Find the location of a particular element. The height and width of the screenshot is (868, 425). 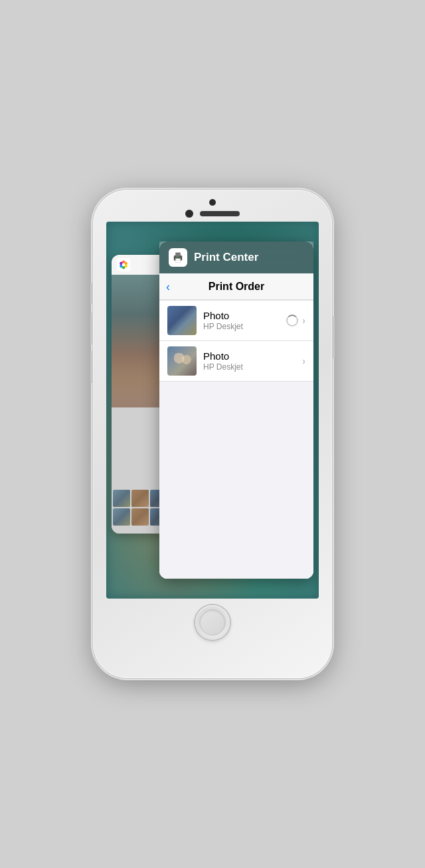

print-order-navbar: ‹ Print Order is located at coordinates (236, 287).